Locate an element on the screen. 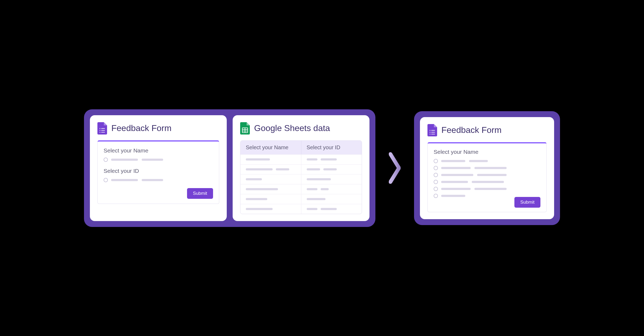  card-title: Feedback Form is located at coordinates (141, 128).